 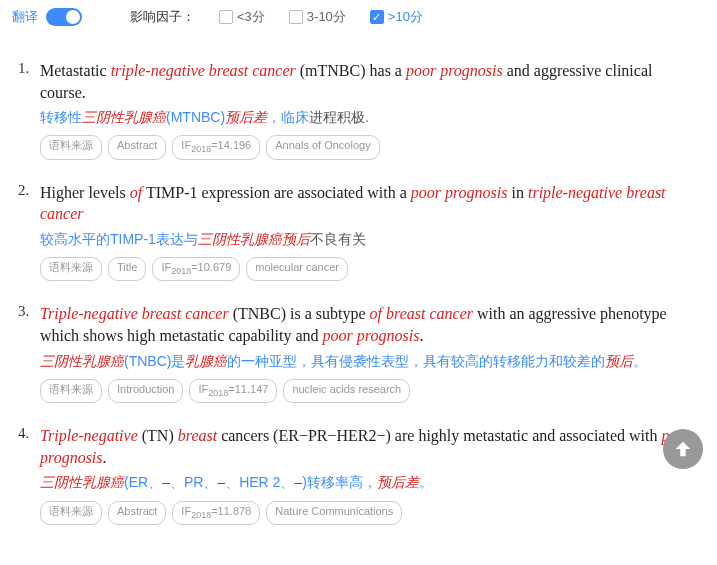 I want to click on filter-option-label: 3-10分, so click(x=326, y=17).